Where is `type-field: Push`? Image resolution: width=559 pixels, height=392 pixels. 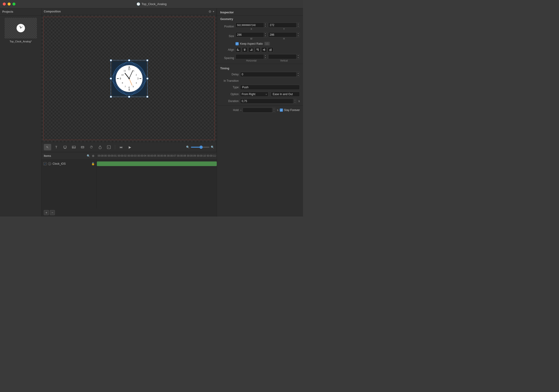
type-field: Push is located at coordinates (270, 87).